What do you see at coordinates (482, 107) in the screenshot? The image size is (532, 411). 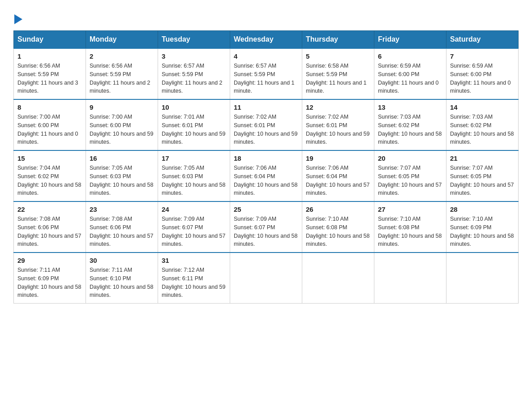 I see `day-number: 14` at bounding box center [482, 107].